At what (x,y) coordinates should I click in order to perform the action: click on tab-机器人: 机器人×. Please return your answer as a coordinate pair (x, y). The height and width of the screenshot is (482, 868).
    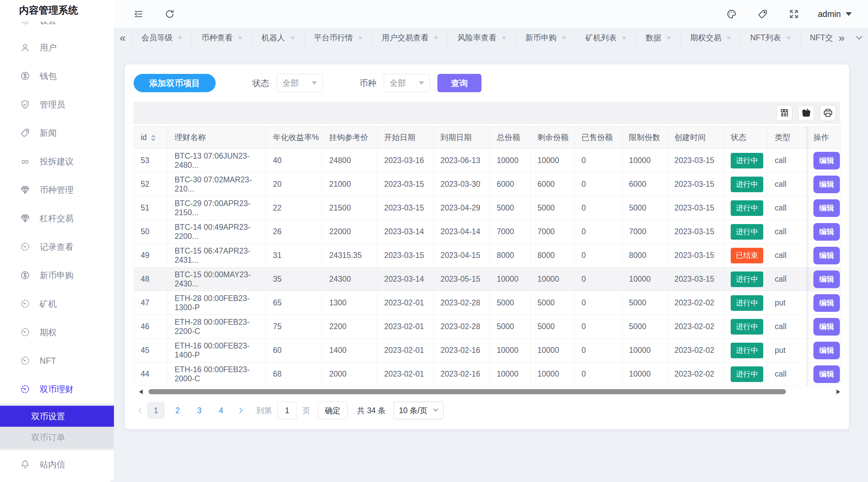
    Looking at the image, I should click on (278, 38).